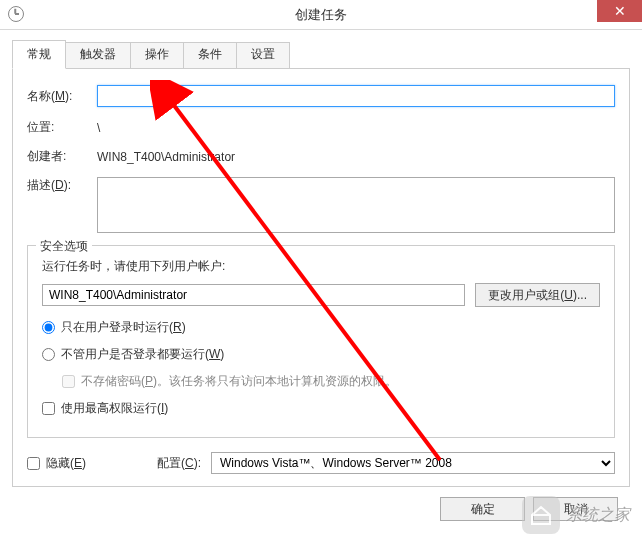  I want to click on run-as-text: 运行任务时，请使用下列用户帐户:, so click(321, 266).